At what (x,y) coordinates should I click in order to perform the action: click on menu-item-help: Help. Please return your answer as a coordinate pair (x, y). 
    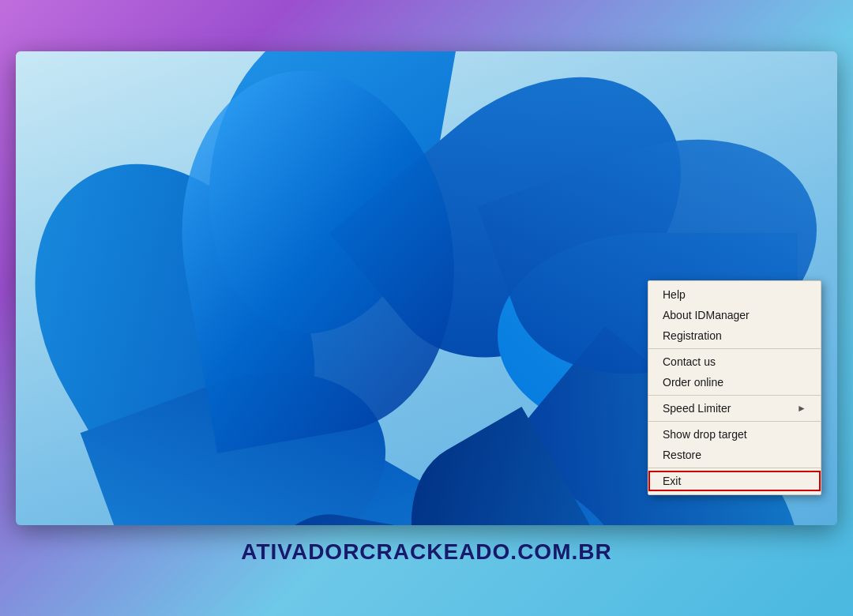
    Looking at the image, I should click on (735, 295).